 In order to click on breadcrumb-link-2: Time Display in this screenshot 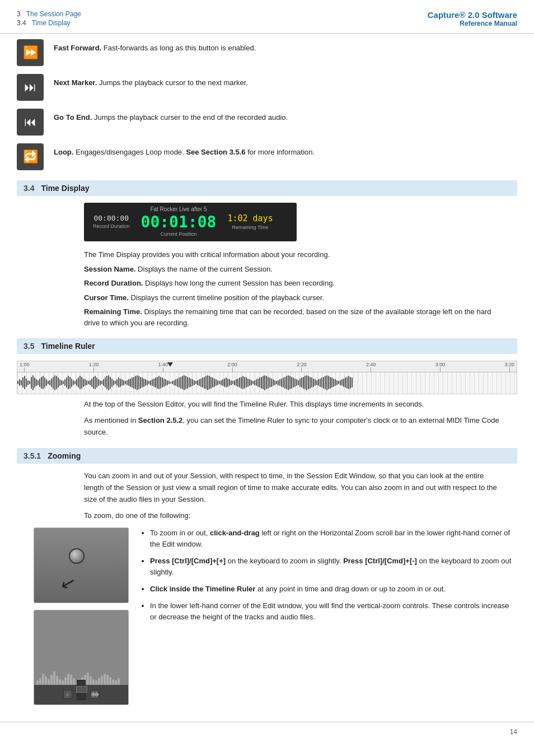, I will do `click(51, 23)`.